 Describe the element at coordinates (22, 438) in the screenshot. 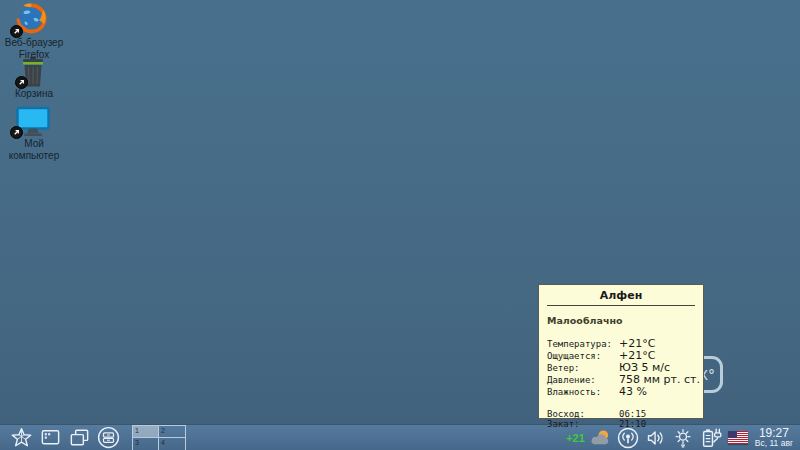

I see `app-menu-button` at that location.